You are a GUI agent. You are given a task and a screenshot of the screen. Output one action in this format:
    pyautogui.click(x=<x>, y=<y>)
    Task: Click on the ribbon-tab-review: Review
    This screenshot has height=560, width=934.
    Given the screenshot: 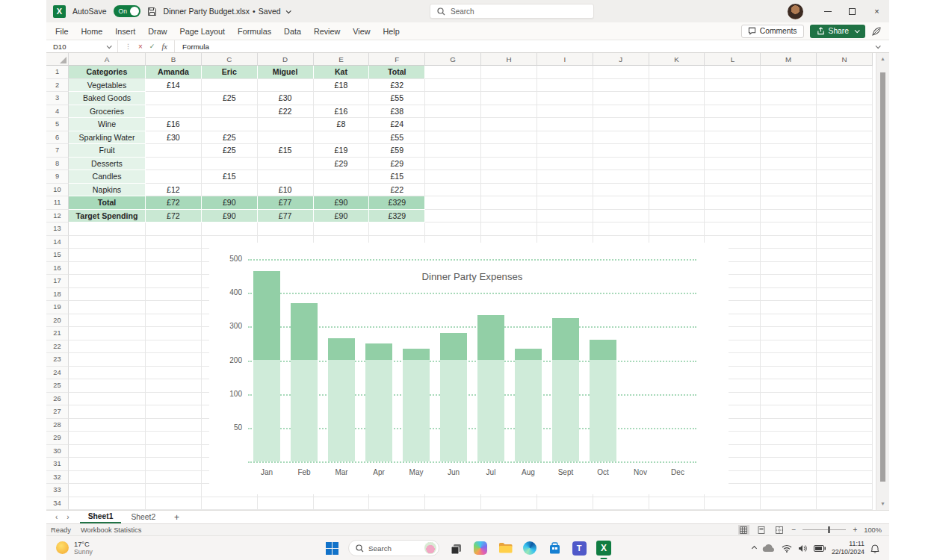 What is the action you would take?
    pyautogui.click(x=327, y=31)
    